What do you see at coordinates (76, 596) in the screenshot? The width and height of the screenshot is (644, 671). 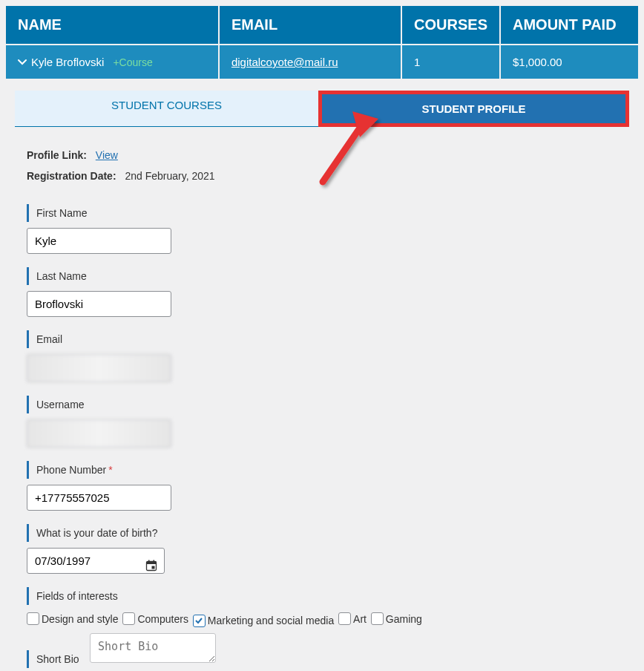 I see `interests-label: Fields of interests` at bounding box center [76, 596].